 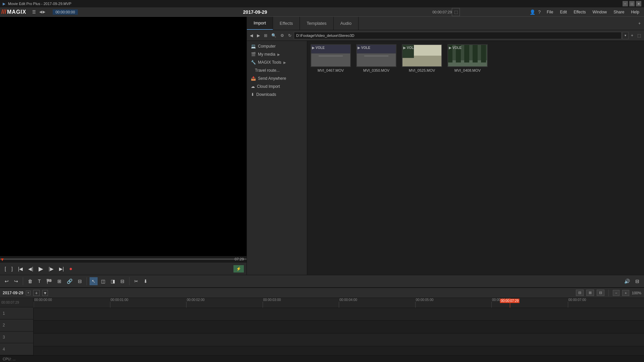 I want to click on mouse-btn: ↖, so click(x=94, y=281).